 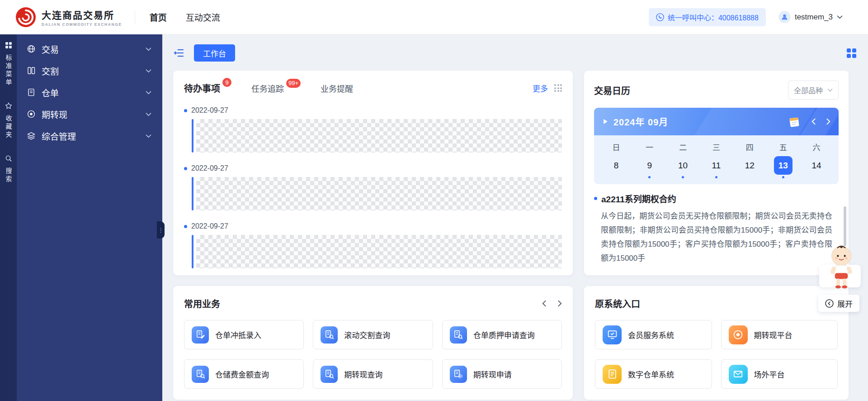 What do you see at coordinates (816, 147) in the screenshot?
I see `weekday-label: 六` at bounding box center [816, 147].